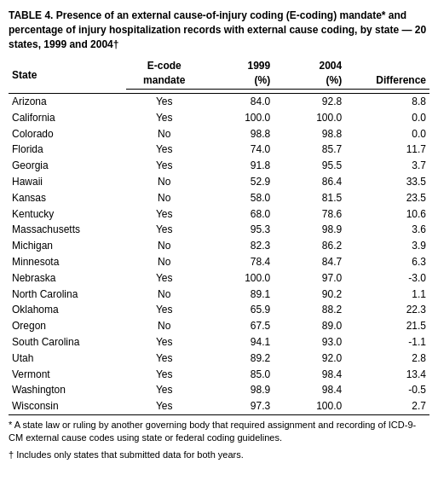 The width and height of the screenshot is (438, 504). What do you see at coordinates (219, 101) in the screenshot?
I see `table-row: Arizona Yes 84.0 92.8 8.8` at bounding box center [219, 101].